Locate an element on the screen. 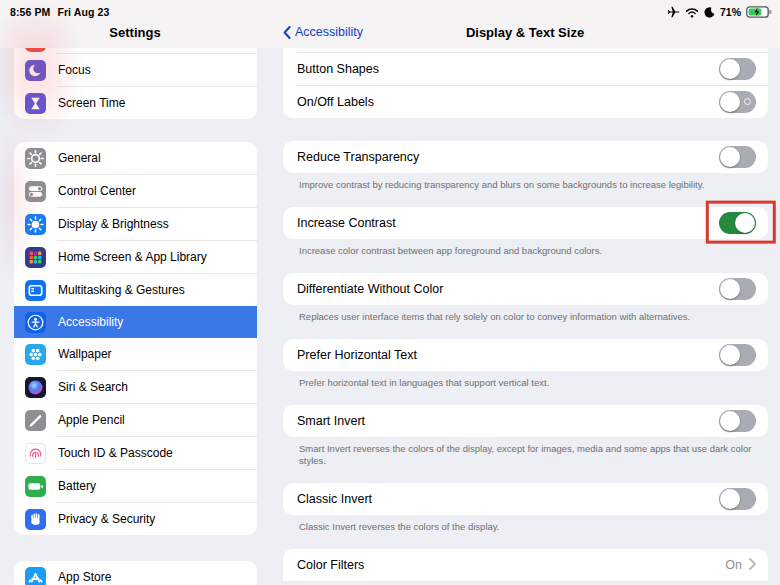  sidebar-item-label: Accessibility is located at coordinates (90, 322).